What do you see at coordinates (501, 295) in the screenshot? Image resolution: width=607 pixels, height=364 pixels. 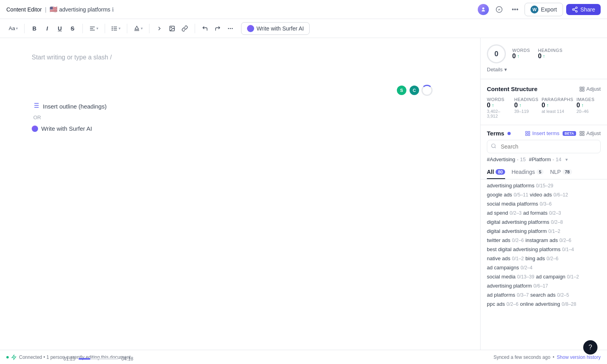 I see `term-ad-platforms: ad platforms` at bounding box center [501, 295].